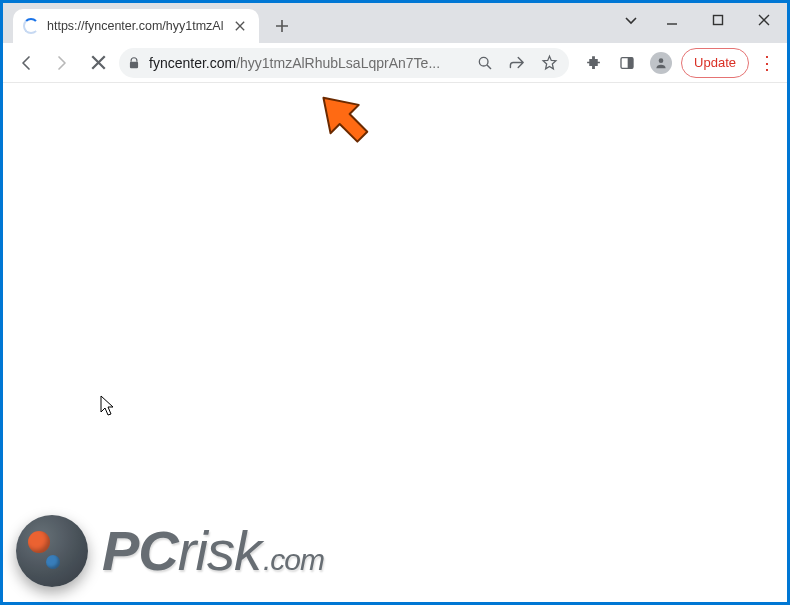  What do you see at coordinates (679, 63) in the screenshot?
I see `toolbar-right: Update ⋮` at bounding box center [679, 63].